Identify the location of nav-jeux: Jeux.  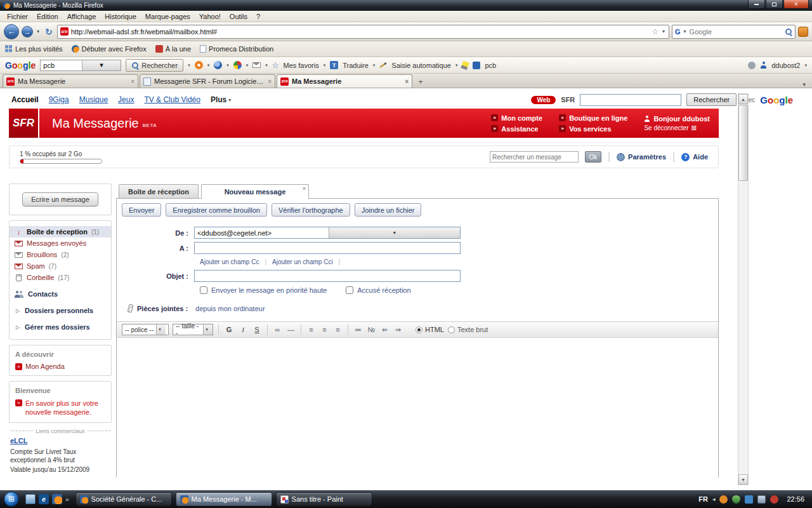
(126, 100).